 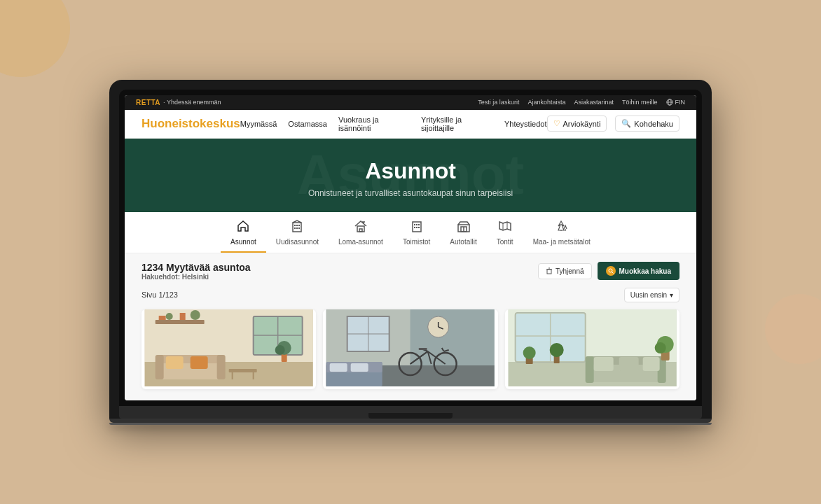 I want to click on language-selector: FIN, so click(x=676, y=102).